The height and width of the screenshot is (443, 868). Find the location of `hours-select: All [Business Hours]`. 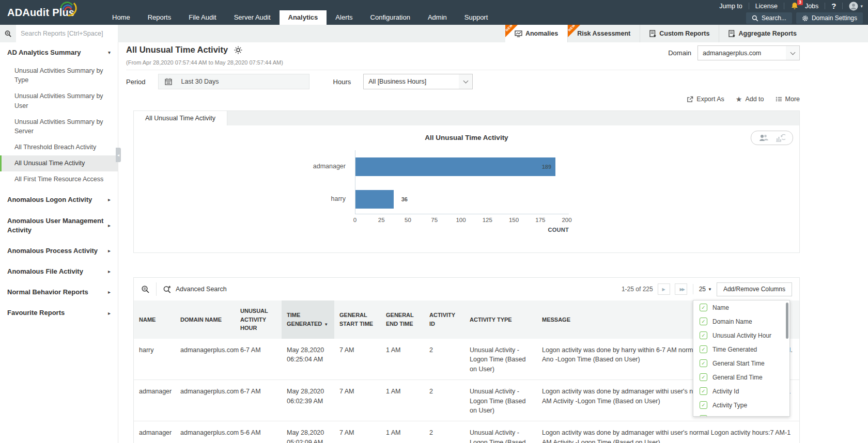

hours-select: All [Business Hours] is located at coordinates (418, 82).